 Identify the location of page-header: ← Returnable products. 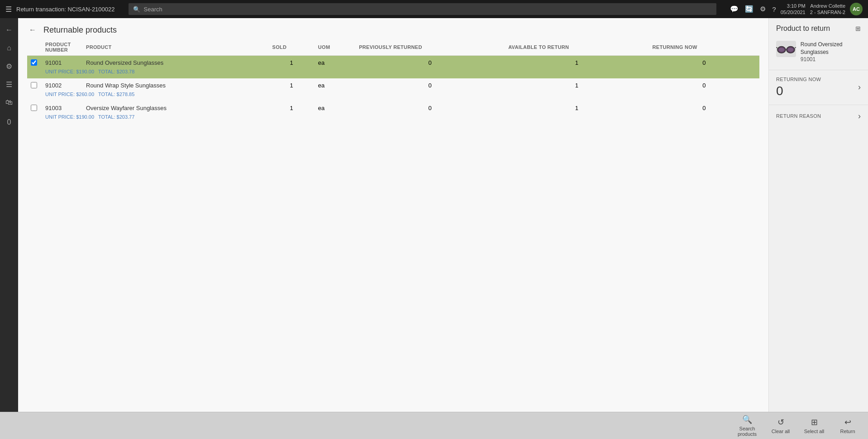
(393, 29).